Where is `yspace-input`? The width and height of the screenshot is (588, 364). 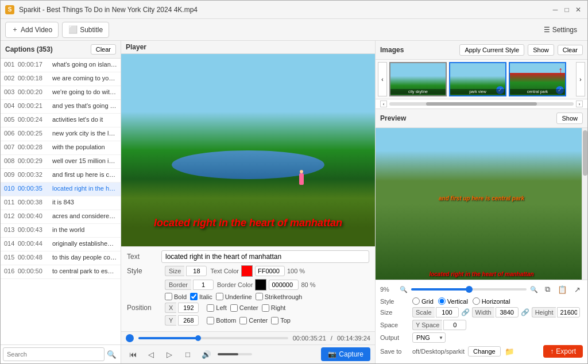 yspace-input is located at coordinates (455, 325).